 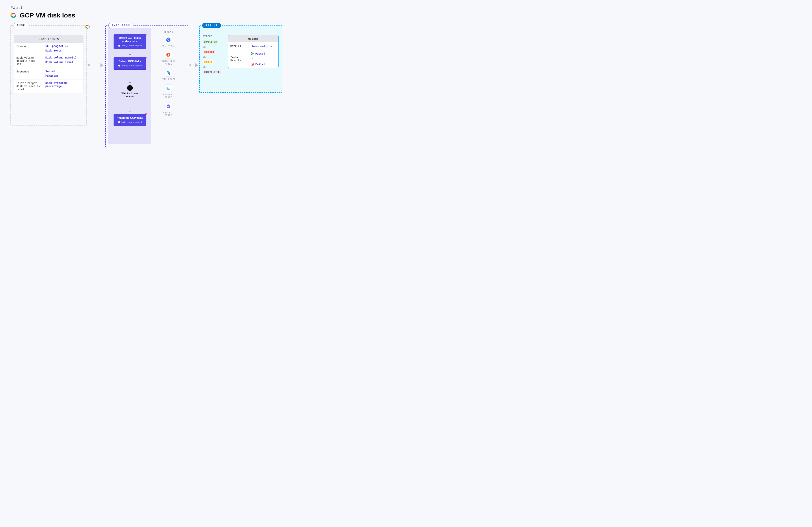 What do you see at coordinates (29, 74) in the screenshot?
I see `row-key: Sequence` at bounding box center [29, 74].